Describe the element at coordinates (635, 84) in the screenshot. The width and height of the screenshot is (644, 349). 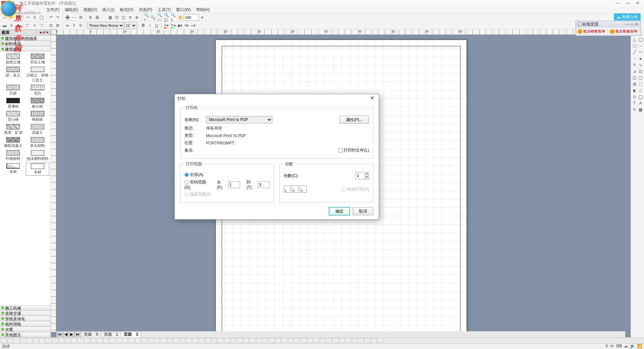
I see `draw-tool-icon: ⊞` at that location.